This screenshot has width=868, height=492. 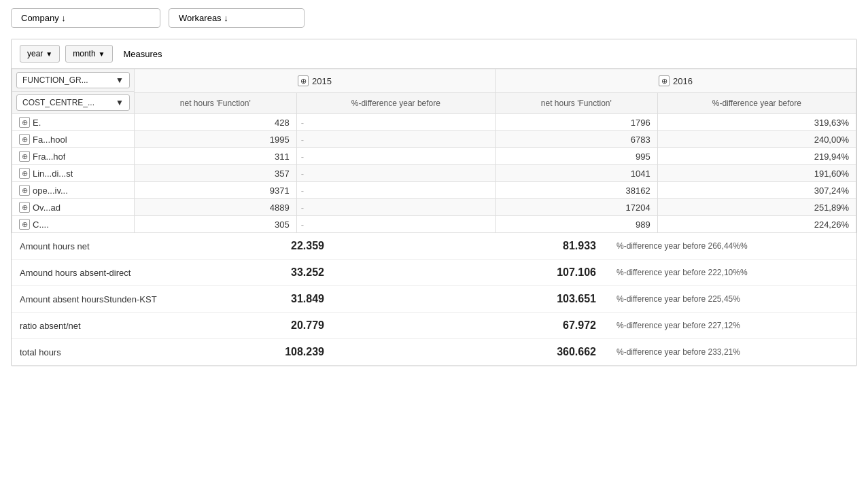 What do you see at coordinates (73, 190) in the screenshot?
I see `row-label-cell: ⊕ ope...iv...` at bounding box center [73, 190].